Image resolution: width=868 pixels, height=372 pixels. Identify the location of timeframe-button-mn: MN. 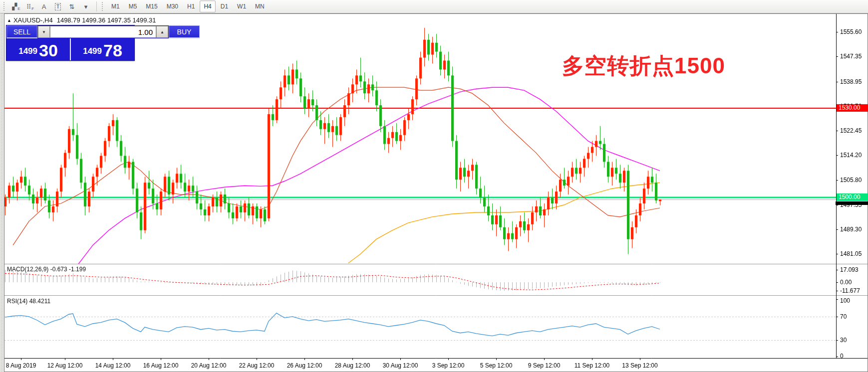
(260, 6).